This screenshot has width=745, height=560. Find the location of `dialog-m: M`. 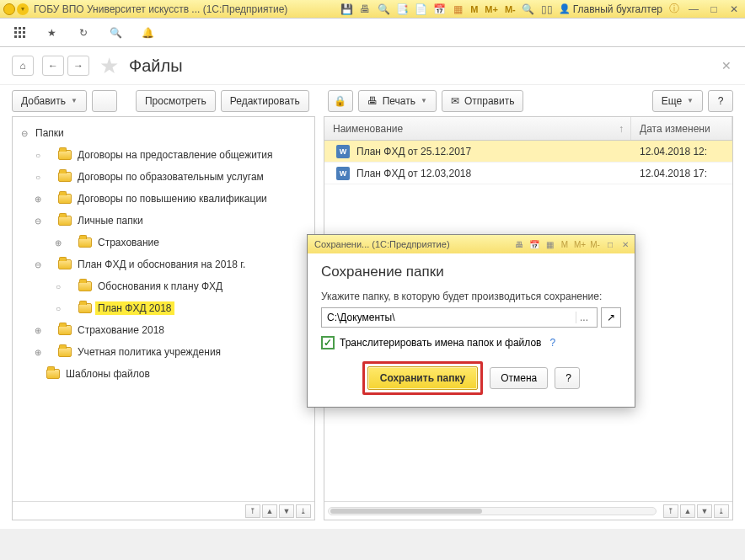

dialog-m: M is located at coordinates (565, 244).